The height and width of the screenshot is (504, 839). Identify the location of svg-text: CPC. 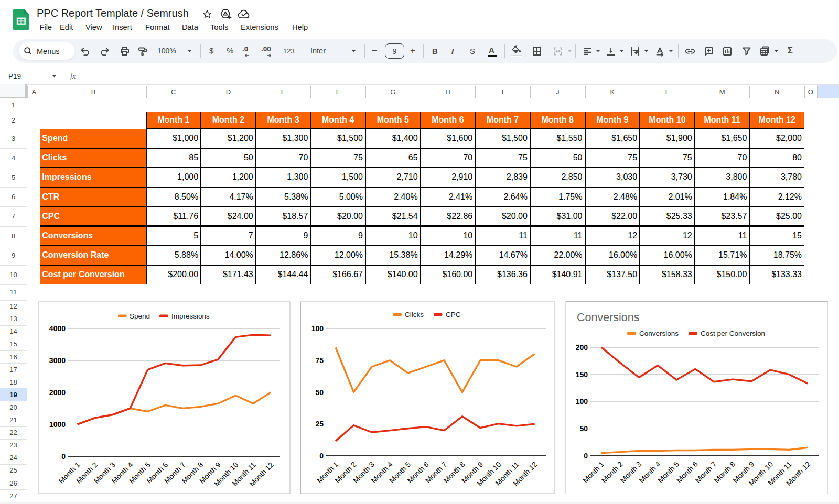
(453, 314).